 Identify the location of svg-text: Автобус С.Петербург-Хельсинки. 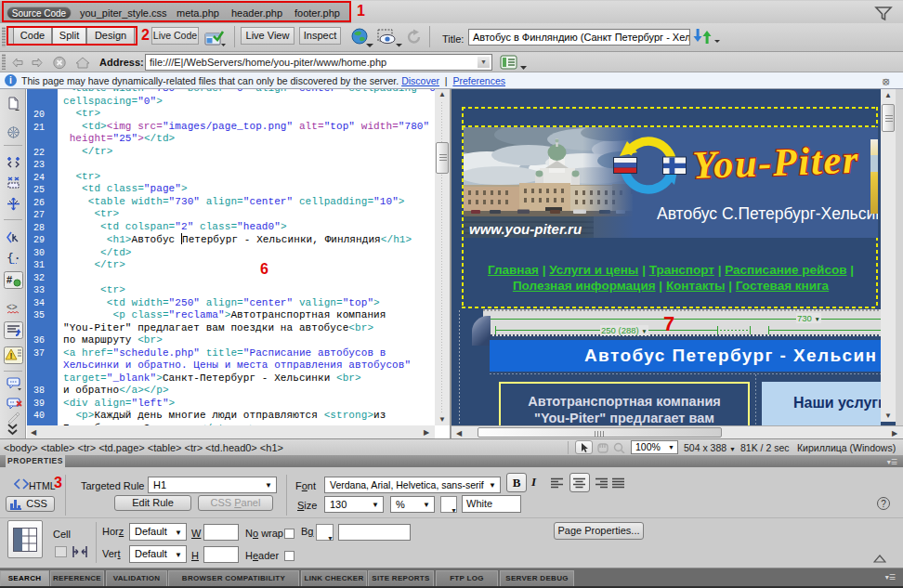
(767, 214).